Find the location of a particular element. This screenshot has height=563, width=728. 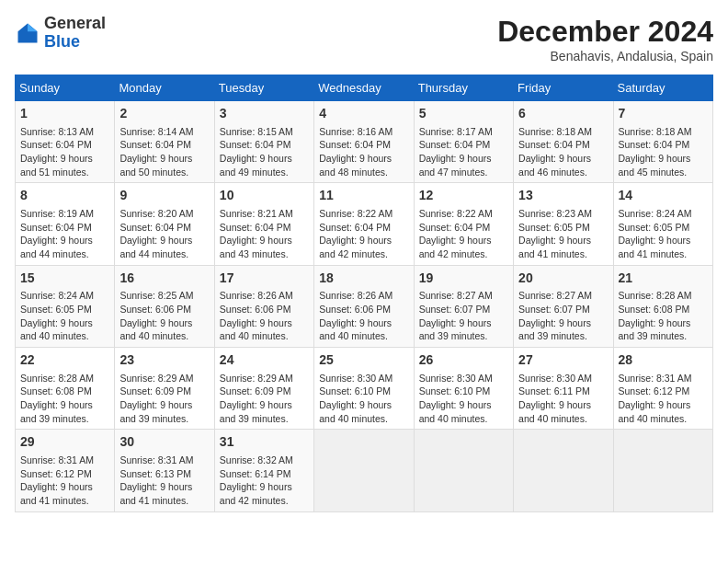

calendar-day-cell: 29Sunrise: 8:31 AM Sunset: 6:12 PM Dayli… is located at coordinates (65, 471).